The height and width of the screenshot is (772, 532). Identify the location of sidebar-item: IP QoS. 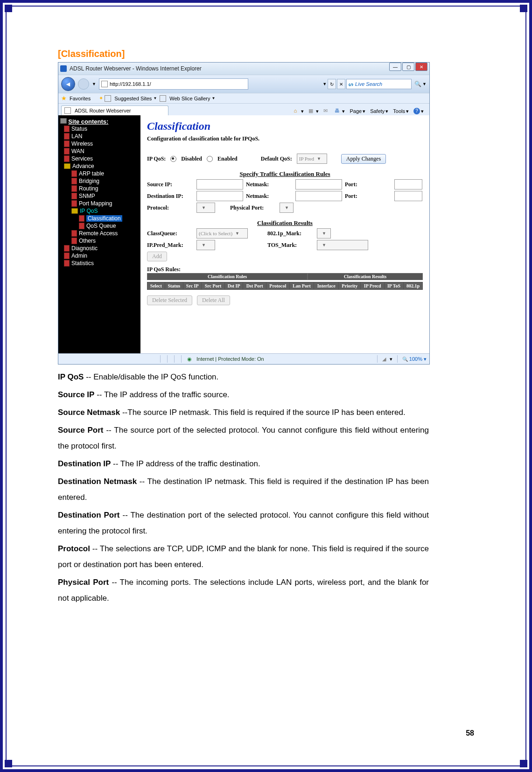
(99, 211).